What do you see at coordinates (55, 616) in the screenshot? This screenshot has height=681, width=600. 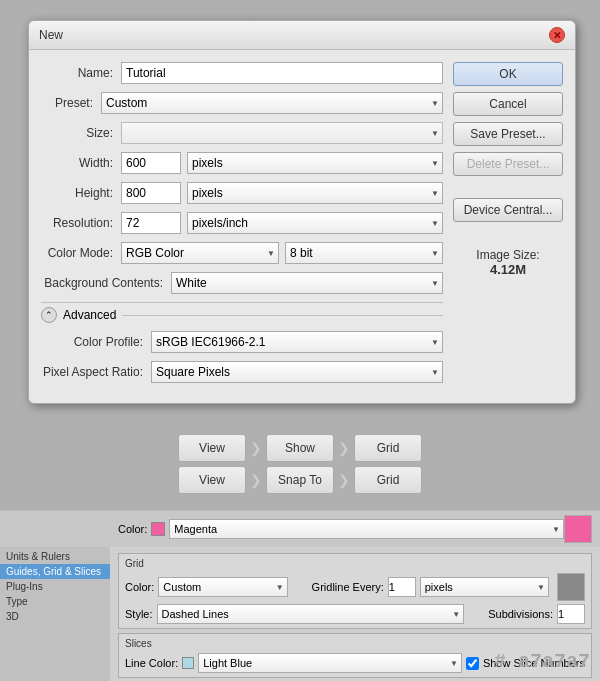 I see `sidebar-item-3d: 3D` at bounding box center [55, 616].